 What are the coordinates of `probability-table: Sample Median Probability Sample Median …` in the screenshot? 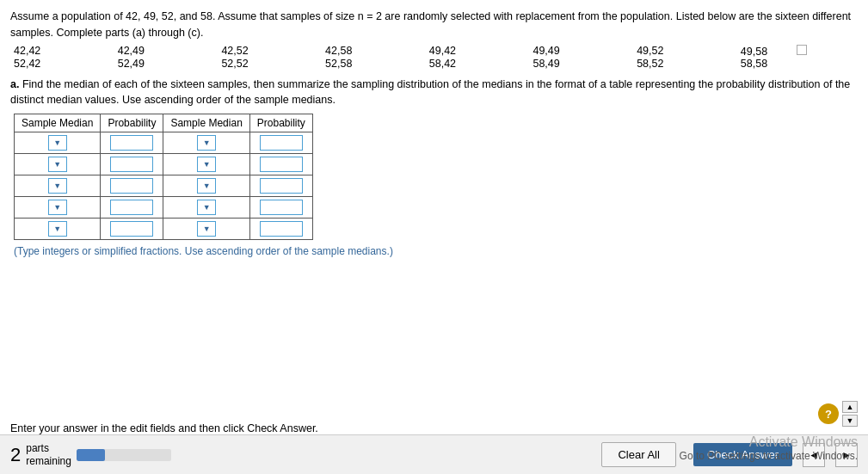 It's located at (163, 177).